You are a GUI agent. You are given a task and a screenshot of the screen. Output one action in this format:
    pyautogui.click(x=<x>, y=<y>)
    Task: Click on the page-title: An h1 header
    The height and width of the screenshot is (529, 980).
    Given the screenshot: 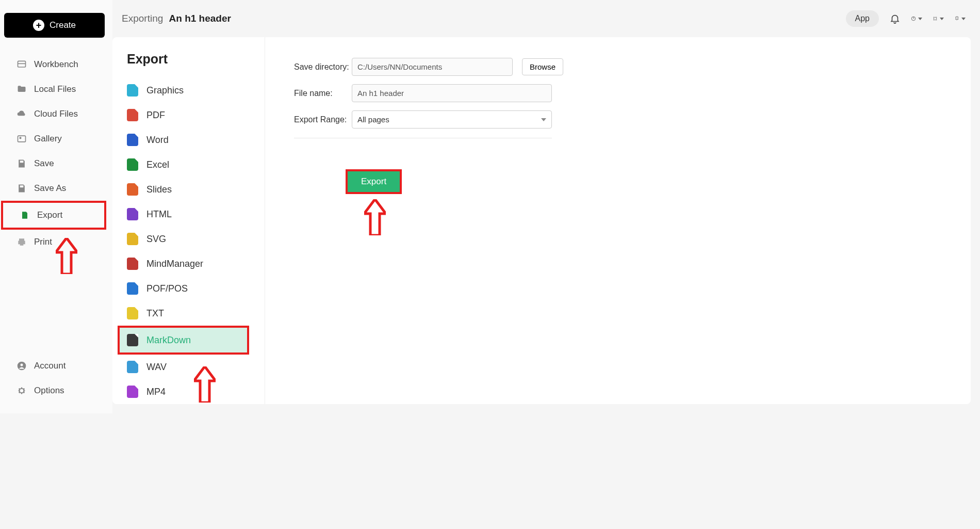 What is the action you would take?
    pyautogui.click(x=200, y=19)
    